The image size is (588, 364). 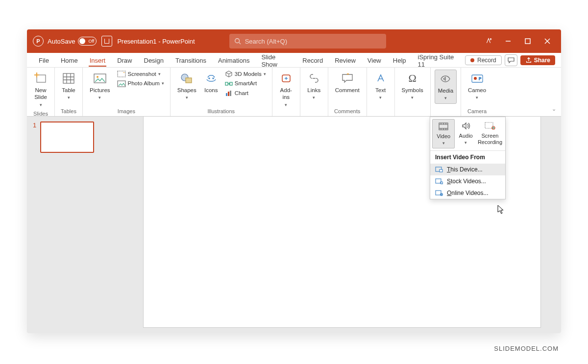 What do you see at coordinates (294, 92) in the screenshot?
I see `ribbon-insert: New Slide▾ Slides Table▾ Tables Pictures…` at bounding box center [294, 92].